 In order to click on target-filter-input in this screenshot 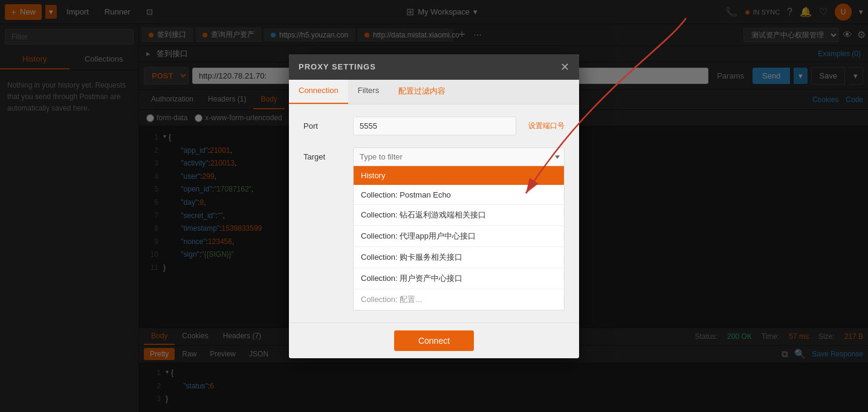, I will do `click(459, 157)`.